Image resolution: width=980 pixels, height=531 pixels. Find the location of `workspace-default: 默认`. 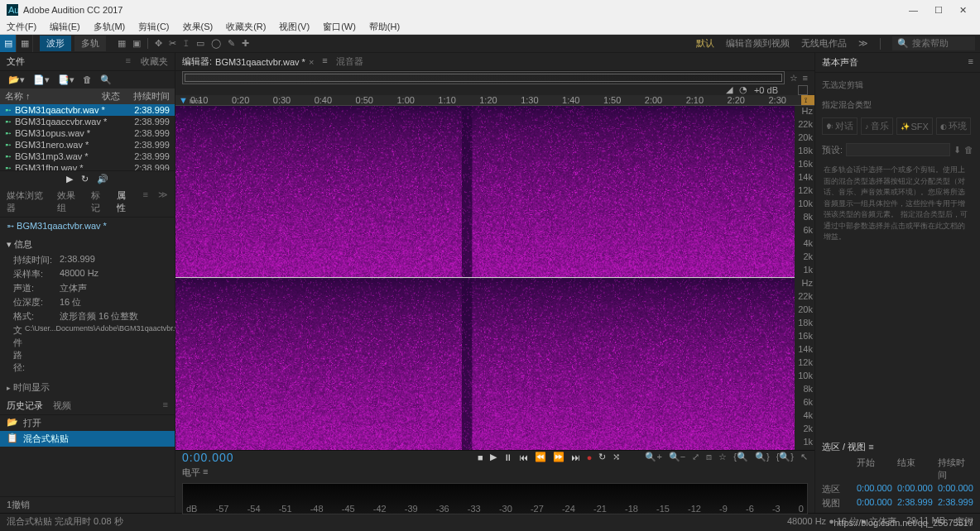

workspace-default: 默认 is located at coordinates (705, 43).